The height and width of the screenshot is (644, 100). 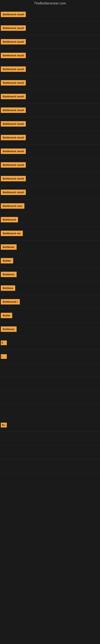 What do you see at coordinates (4, 356) in the screenshot?
I see `bottleneck-badge: |` at bounding box center [4, 356].